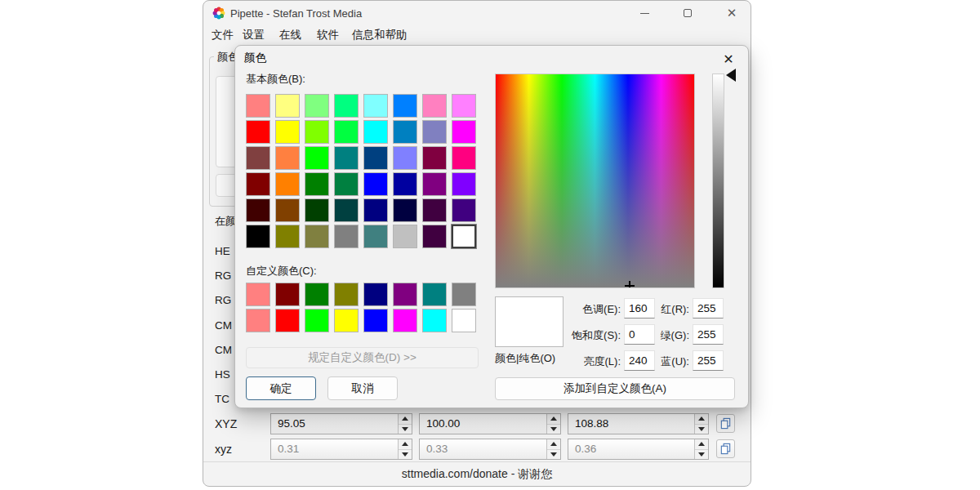 This screenshot has height=490, width=980. I want to click on xyz-norm-x-spinner, so click(405, 449).